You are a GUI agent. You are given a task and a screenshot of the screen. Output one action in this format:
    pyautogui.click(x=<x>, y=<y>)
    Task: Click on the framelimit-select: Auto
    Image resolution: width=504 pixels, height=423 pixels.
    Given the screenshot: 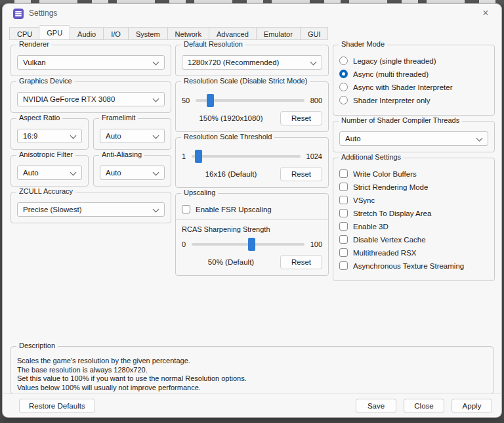 What is the action you would take?
    pyautogui.click(x=133, y=136)
    